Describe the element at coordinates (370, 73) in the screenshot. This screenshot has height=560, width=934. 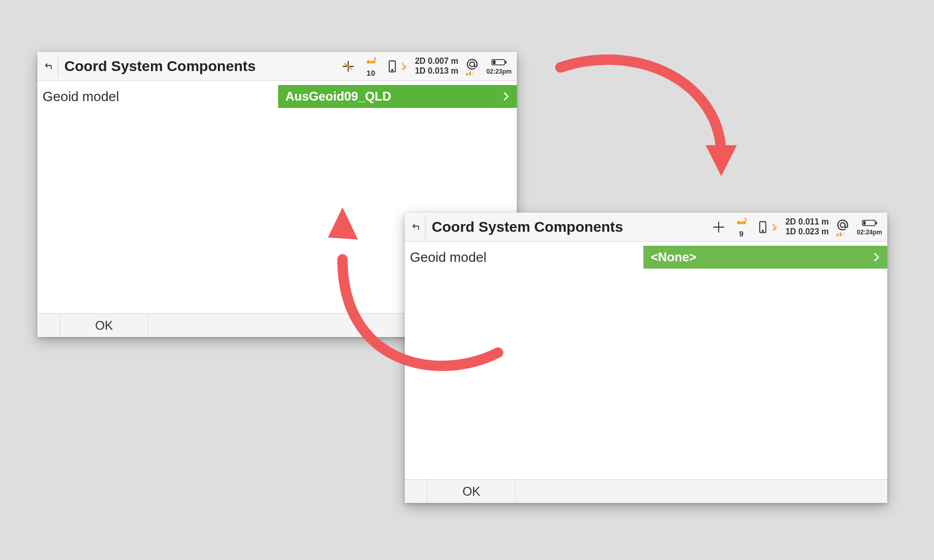
I see `satellite-count: 10` at that location.